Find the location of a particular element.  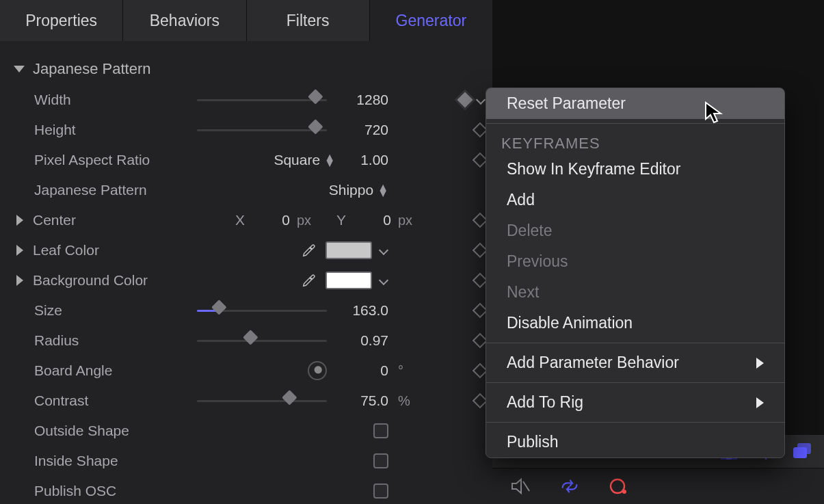

inspector-tabs: Properties Behaviors Filters Generator is located at coordinates (246, 21).